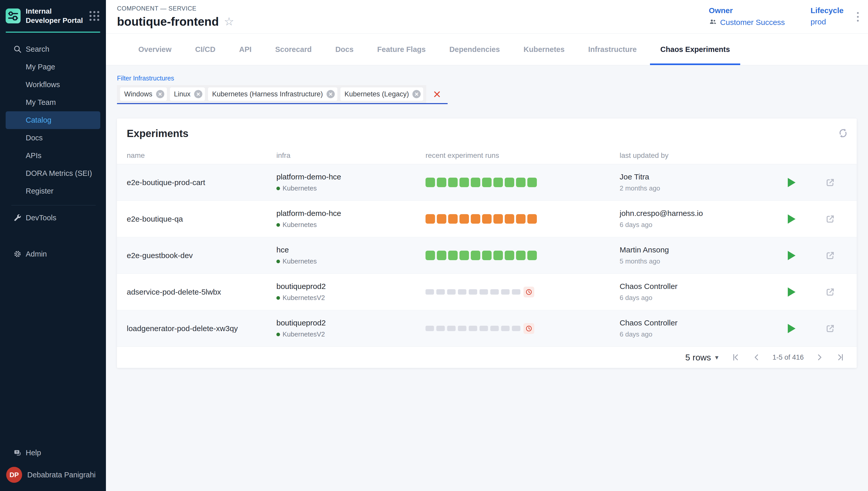 The height and width of the screenshot is (491, 868). What do you see at coordinates (268, 94) in the screenshot?
I see `filter-chip-label: Kubernetes (Harness Infrastructure)` at bounding box center [268, 94].